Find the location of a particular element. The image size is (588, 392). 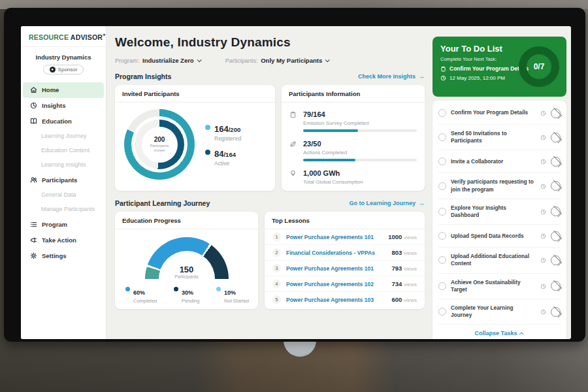

todo-progress-count: 0/7 is located at coordinates (540, 67).